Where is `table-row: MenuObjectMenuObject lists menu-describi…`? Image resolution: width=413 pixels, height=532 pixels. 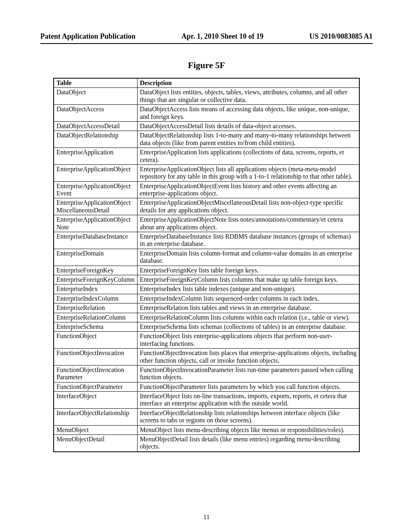
table-row: MenuObjectMenuObject lists menu-describi… is located at coordinates (206, 430).